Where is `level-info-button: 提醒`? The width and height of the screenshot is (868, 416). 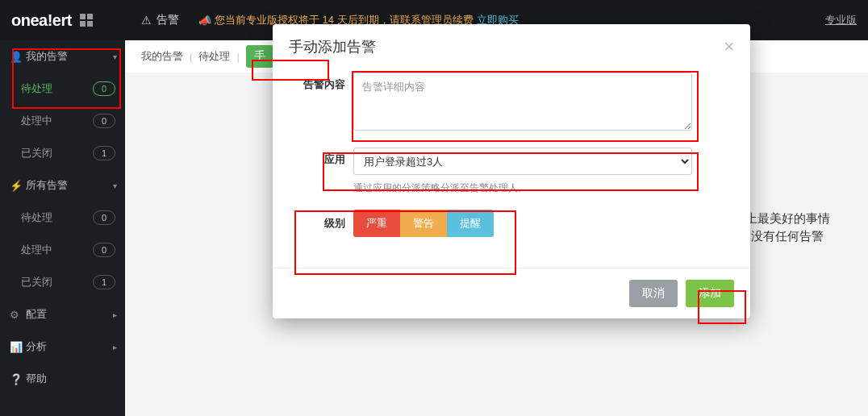 level-info-button: 提醒 is located at coordinates (470, 223).